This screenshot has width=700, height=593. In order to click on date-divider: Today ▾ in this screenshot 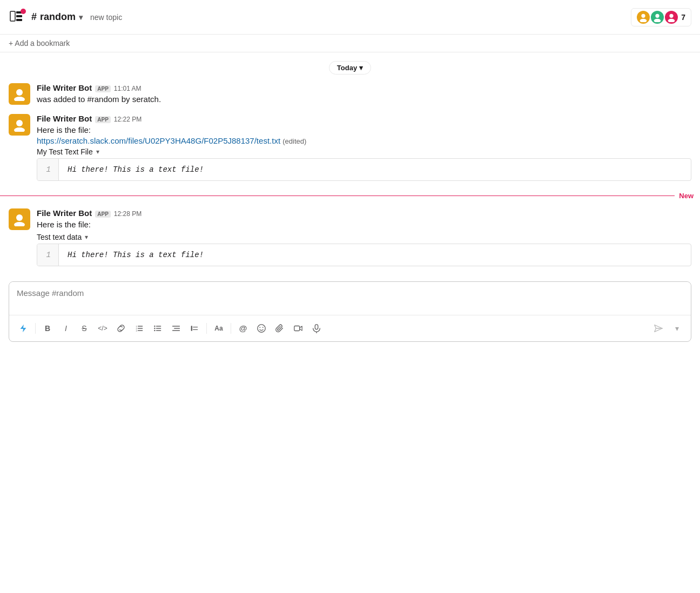, I will do `click(350, 66)`.